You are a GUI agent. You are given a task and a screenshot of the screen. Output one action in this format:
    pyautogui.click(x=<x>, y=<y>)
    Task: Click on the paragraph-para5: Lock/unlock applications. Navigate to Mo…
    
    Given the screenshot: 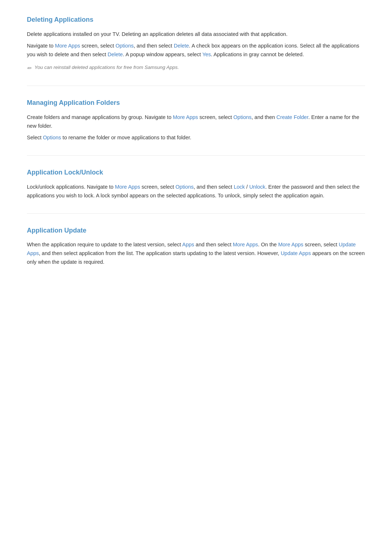 What is the action you would take?
    pyautogui.click(x=196, y=192)
    